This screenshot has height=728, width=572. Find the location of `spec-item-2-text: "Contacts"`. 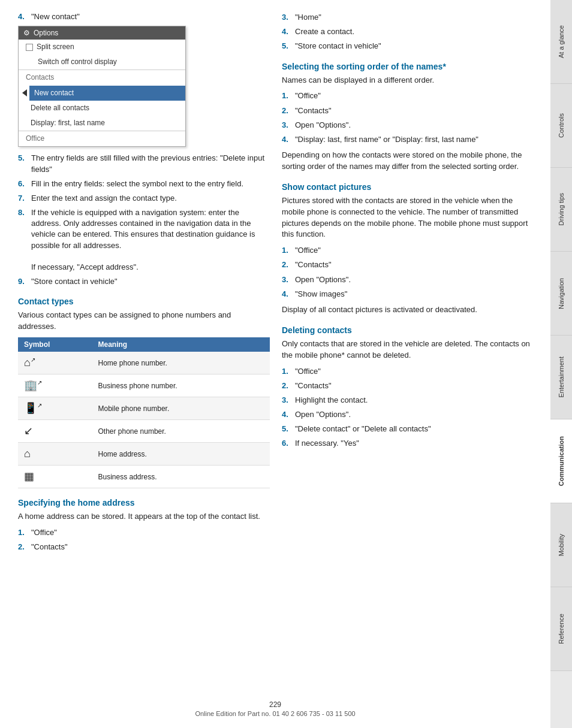

spec-item-2-text: "Contacts" is located at coordinates (150, 547).